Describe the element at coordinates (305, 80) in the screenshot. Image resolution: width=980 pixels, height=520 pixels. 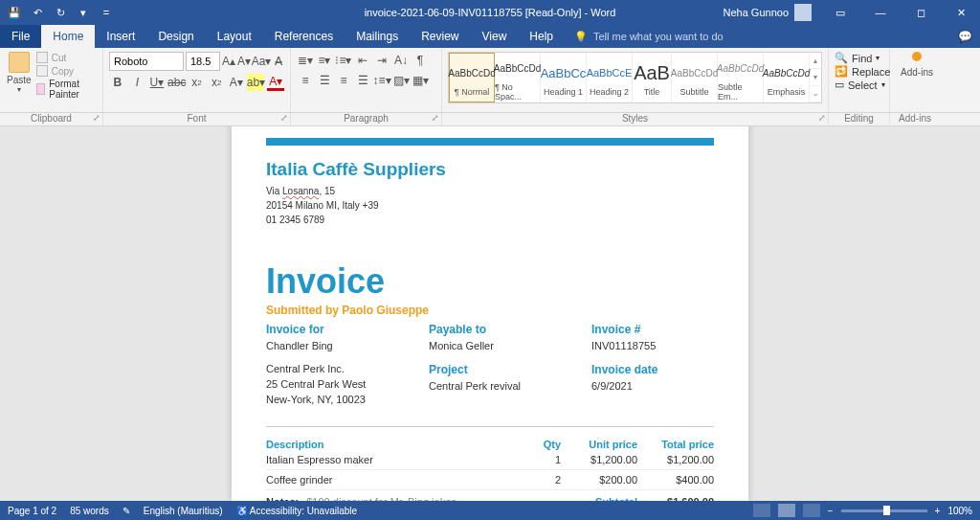
I see `align-left-icon: ≡` at that location.